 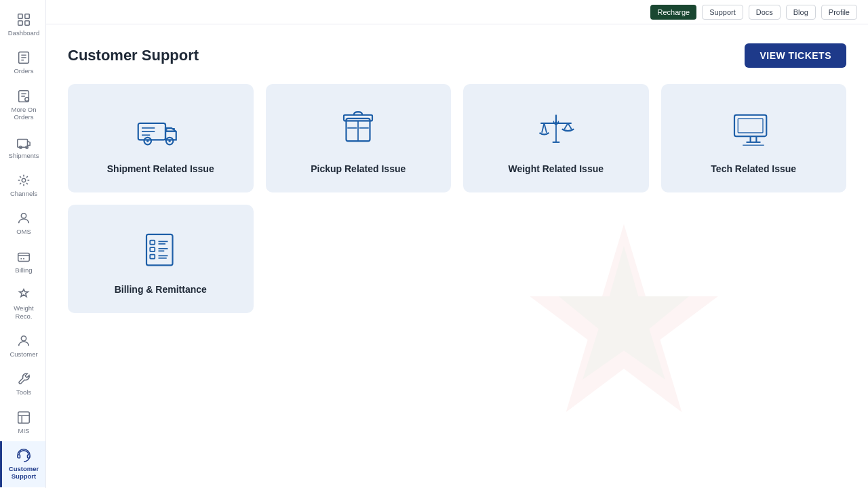 I want to click on pickup-icon, so click(x=358, y=131).